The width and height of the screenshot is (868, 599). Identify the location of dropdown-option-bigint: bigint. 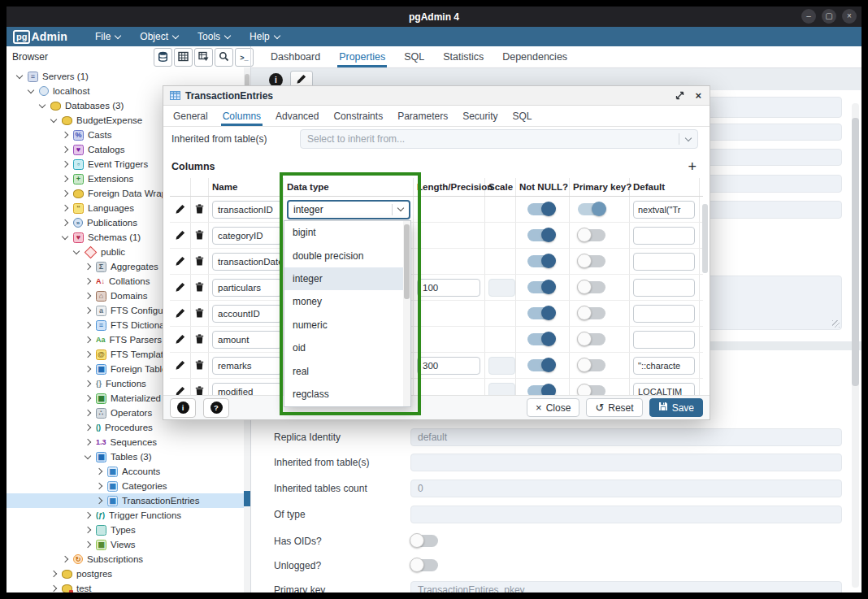
(348, 232).